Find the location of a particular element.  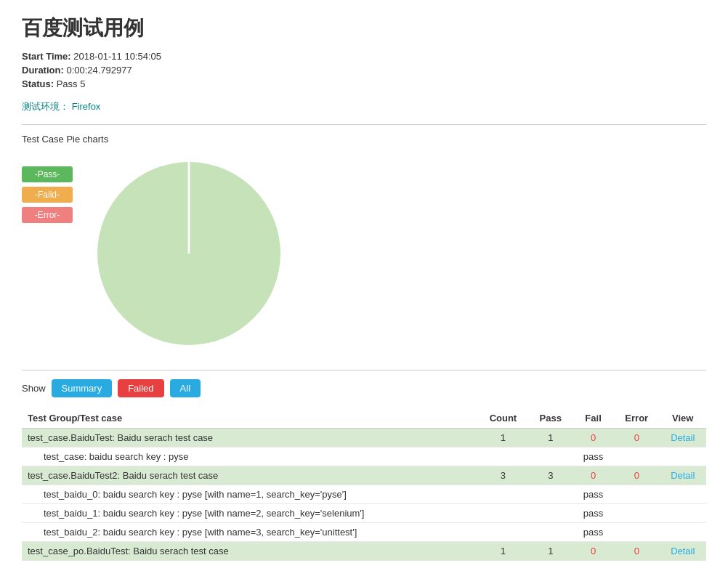

cell-name: test_case: baidu search key : pyse is located at coordinates (250, 457).